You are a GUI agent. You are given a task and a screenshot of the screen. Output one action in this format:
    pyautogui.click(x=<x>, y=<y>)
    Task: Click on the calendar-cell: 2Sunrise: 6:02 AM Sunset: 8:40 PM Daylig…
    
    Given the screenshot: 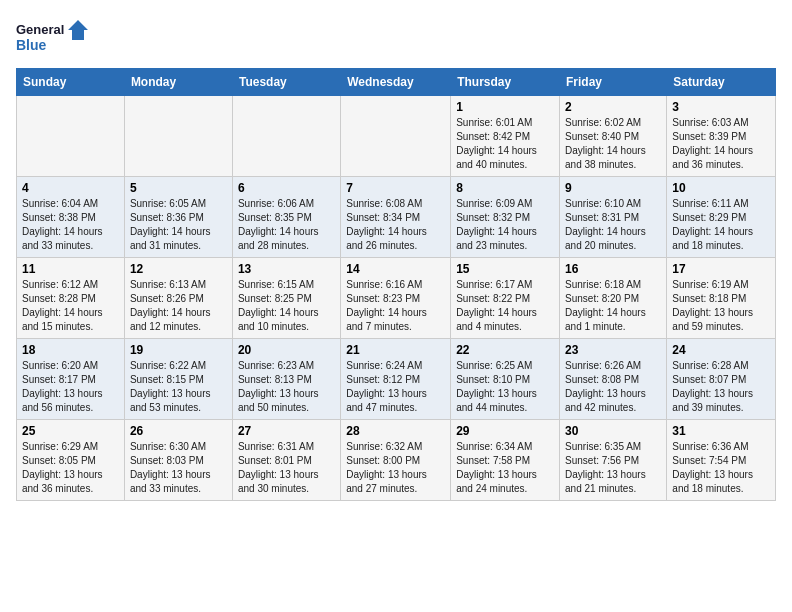 What is the action you would take?
    pyautogui.click(x=614, y=136)
    